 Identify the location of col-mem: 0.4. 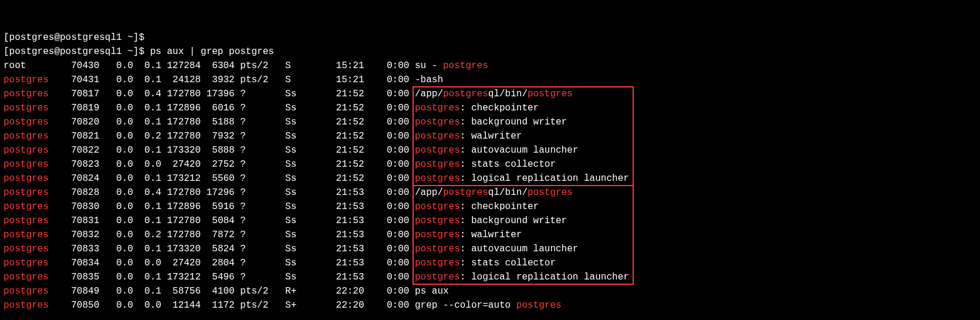
(147, 94).